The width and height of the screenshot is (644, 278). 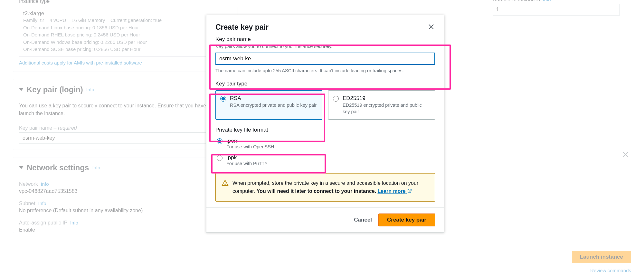 What do you see at coordinates (601, 257) in the screenshot?
I see `launch-instance-button: Launch instance` at bounding box center [601, 257].